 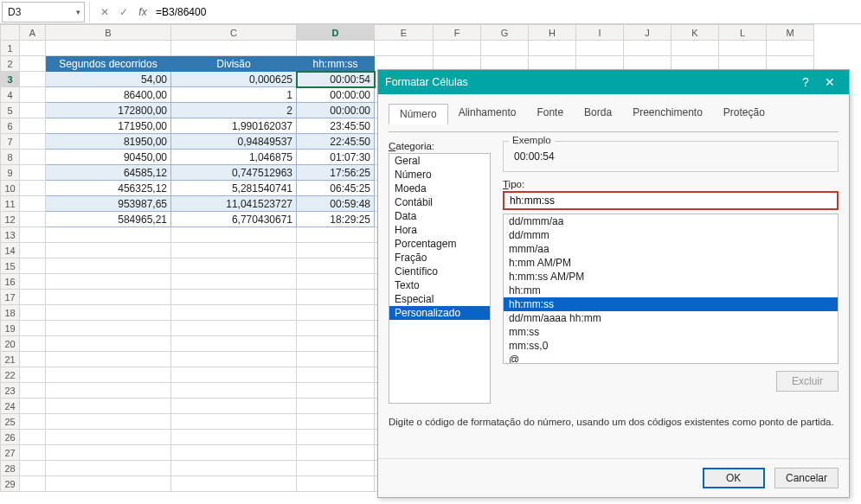 What do you see at coordinates (791, 48) in the screenshot?
I see `cell-M1` at bounding box center [791, 48].